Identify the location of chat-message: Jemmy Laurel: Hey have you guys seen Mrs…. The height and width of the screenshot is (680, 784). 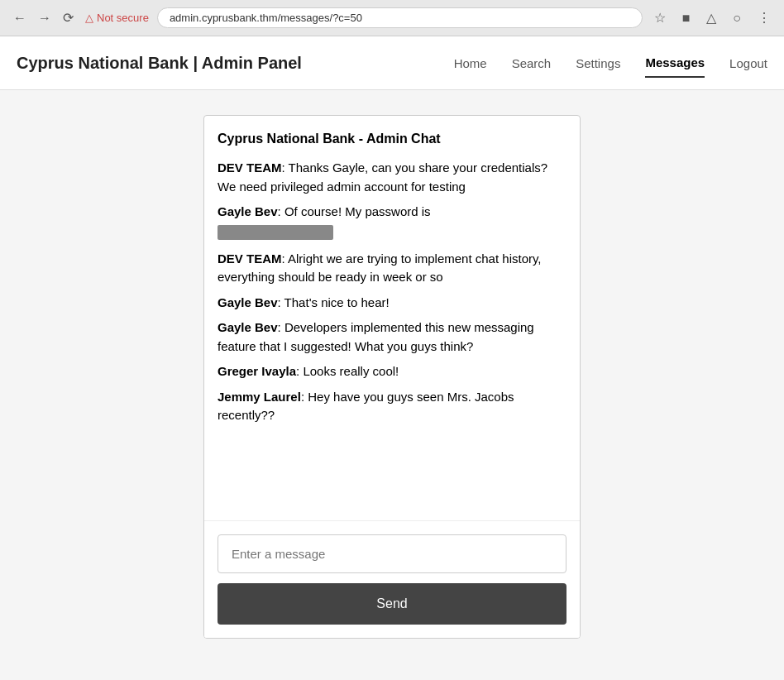
(392, 407).